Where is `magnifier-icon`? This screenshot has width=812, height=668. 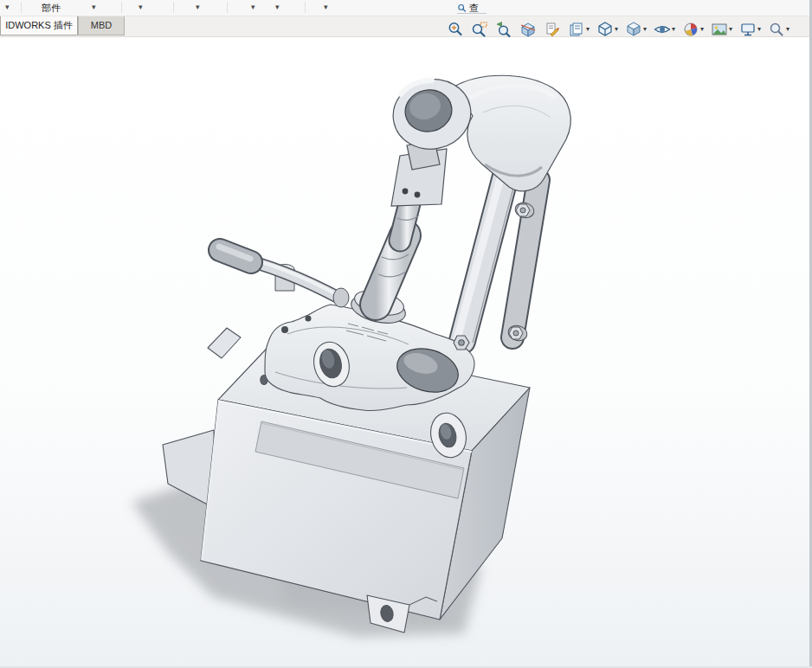
magnifier-icon is located at coordinates (777, 29).